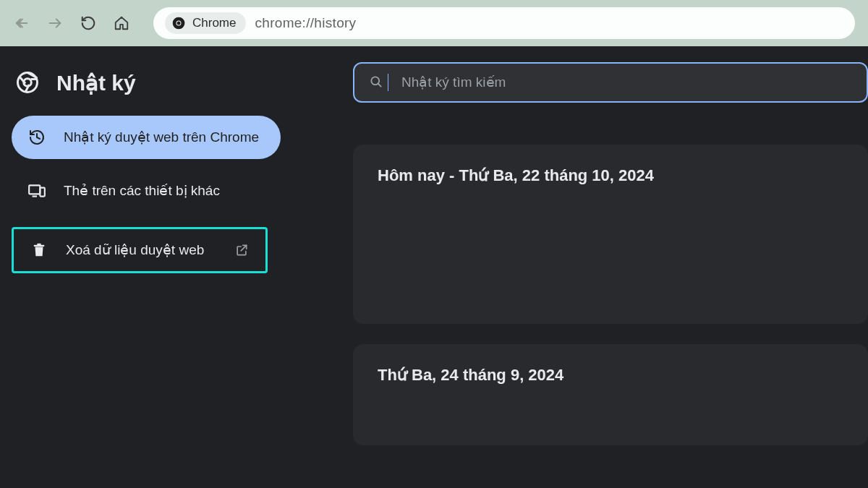 The height and width of the screenshot is (488, 868). I want to click on chrome-outline-icon, so click(27, 82).